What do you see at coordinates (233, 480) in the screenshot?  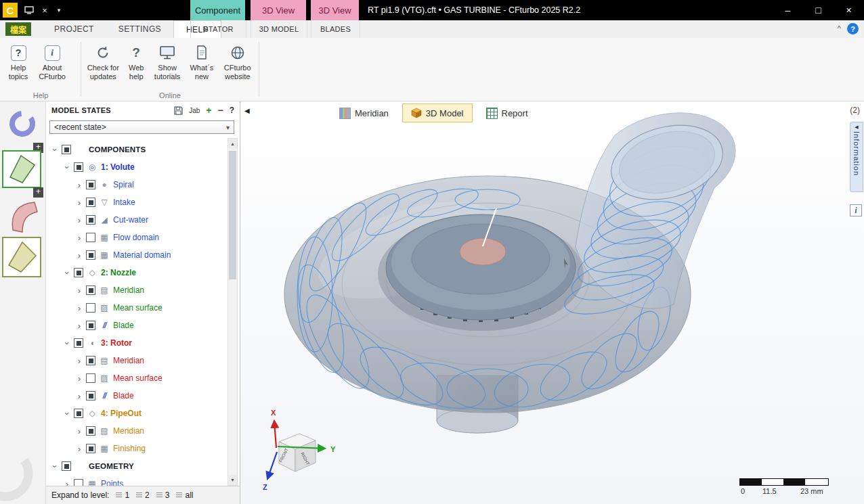 I see `scroll-down-icon: ▼` at bounding box center [233, 480].